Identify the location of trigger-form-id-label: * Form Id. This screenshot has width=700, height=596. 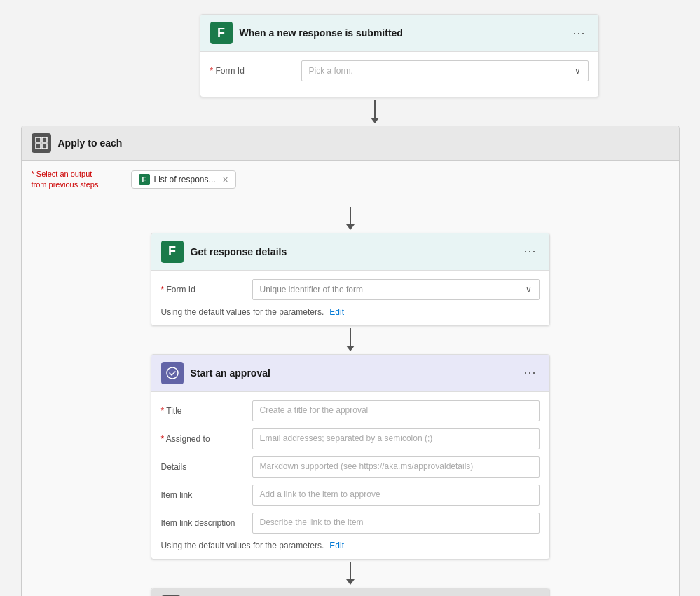
(252, 71).